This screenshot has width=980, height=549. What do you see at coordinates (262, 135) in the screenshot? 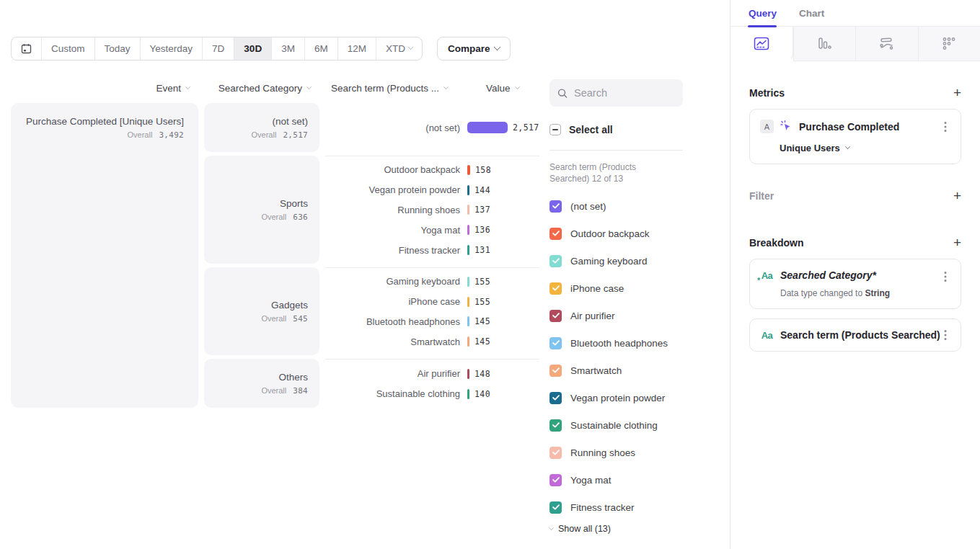
I see `category-overall-row: Overall2,517` at bounding box center [262, 135].